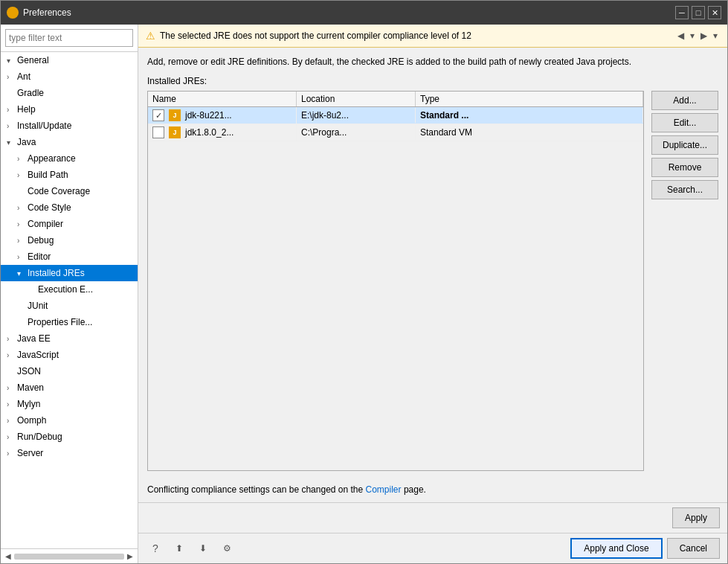  What do you see at coordinates (685, 123) in the screenshot?
I see `action-btn-edit---: Edit...` at bounding box center [685, 123].